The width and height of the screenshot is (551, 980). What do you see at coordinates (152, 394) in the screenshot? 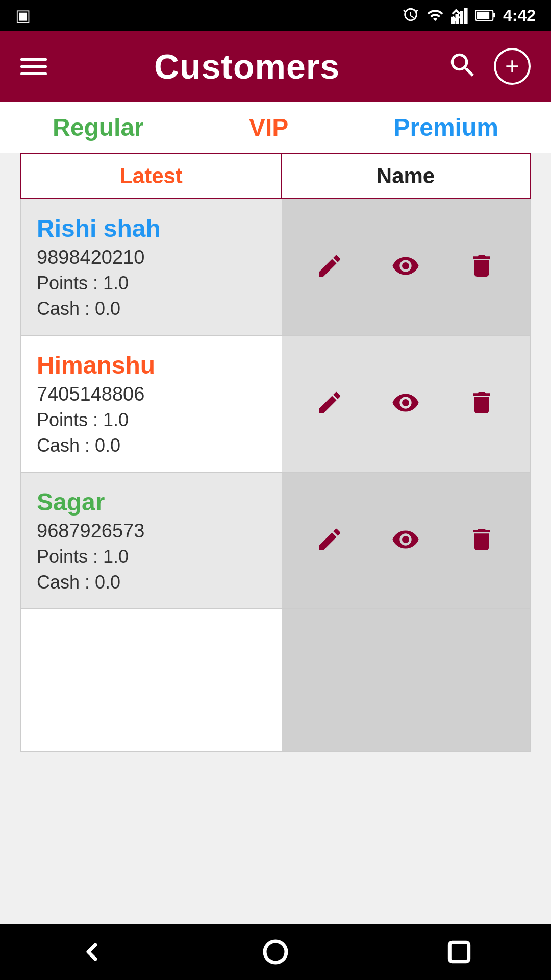
I see `customer-phone: 7405148806` at bounding box center [152, 394].